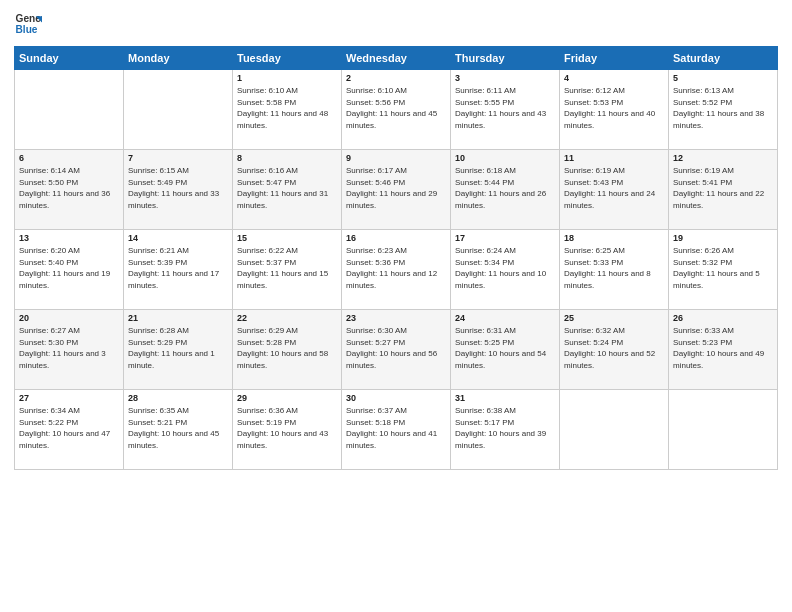 The width and height of the screenshot is (792, 612). What do you see at coordinates (506, 190) in the screenshot?
I see `calendar-cell: 10Sunrise: 6:18 AM Sunset: 5:44 PM Dayli…` at bounding box center [506, 190].